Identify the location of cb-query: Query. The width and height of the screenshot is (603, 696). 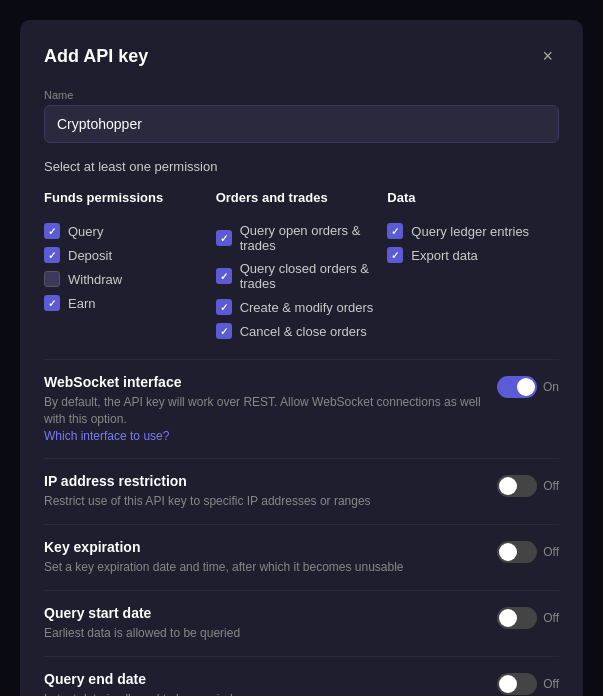
(130, 231).